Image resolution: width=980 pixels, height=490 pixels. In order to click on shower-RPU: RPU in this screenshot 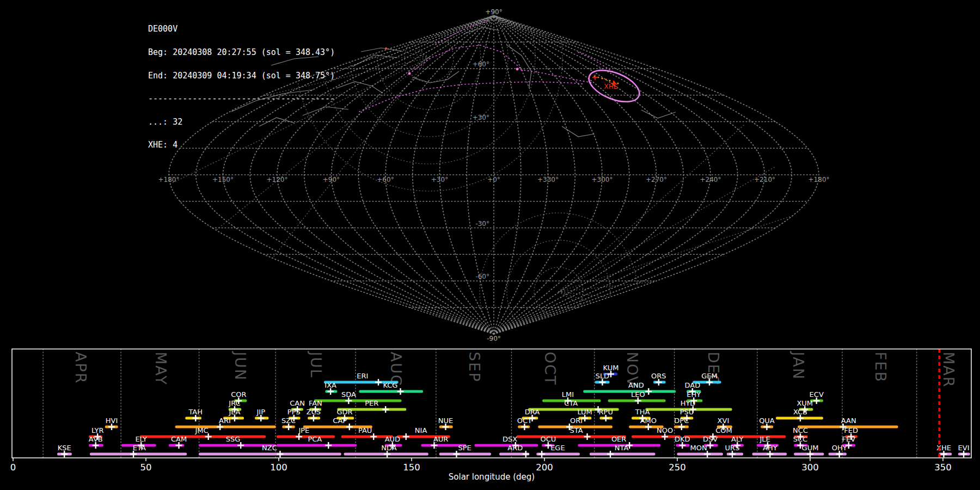, I will do `click(606, 415)`.